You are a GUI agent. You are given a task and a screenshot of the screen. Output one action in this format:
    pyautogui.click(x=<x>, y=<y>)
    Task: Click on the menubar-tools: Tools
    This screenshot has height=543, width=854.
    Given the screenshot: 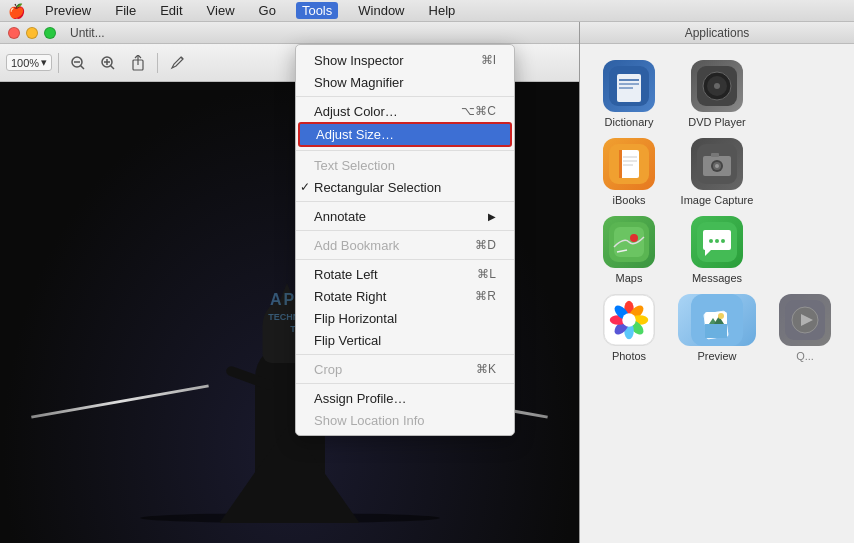 What is the action you would take?
    pyautogui.click(x=317, y=10)
    